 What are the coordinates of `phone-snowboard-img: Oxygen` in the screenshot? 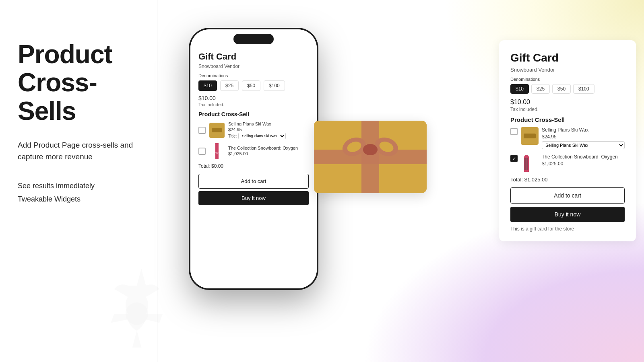 It's located at (217, 151).